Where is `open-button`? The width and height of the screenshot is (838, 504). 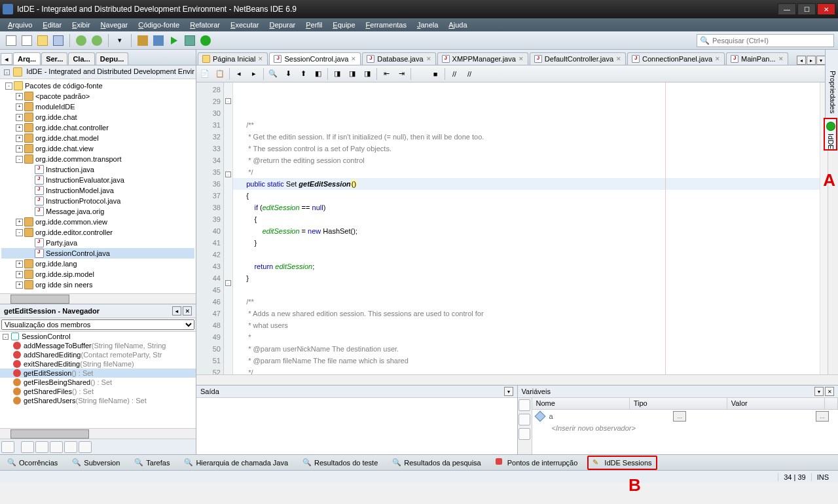
open-button is located at coordinates (43, 41).